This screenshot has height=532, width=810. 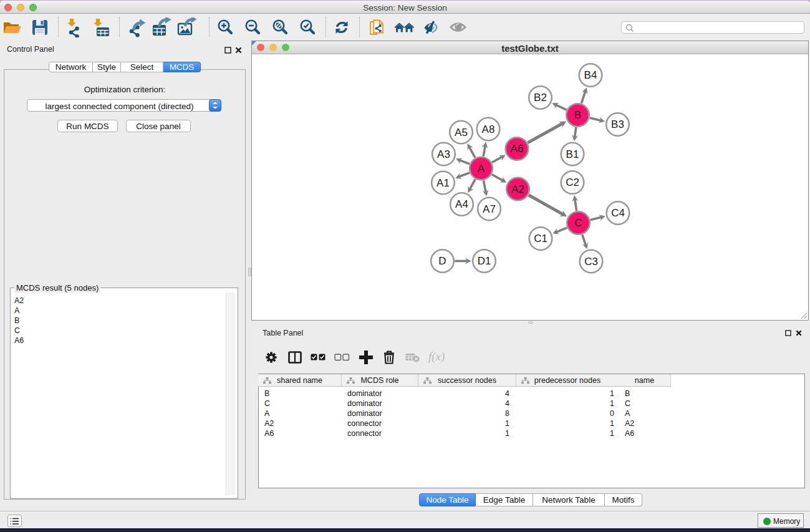 I want to click on svg-text: B3, so click(x=617, y=125).